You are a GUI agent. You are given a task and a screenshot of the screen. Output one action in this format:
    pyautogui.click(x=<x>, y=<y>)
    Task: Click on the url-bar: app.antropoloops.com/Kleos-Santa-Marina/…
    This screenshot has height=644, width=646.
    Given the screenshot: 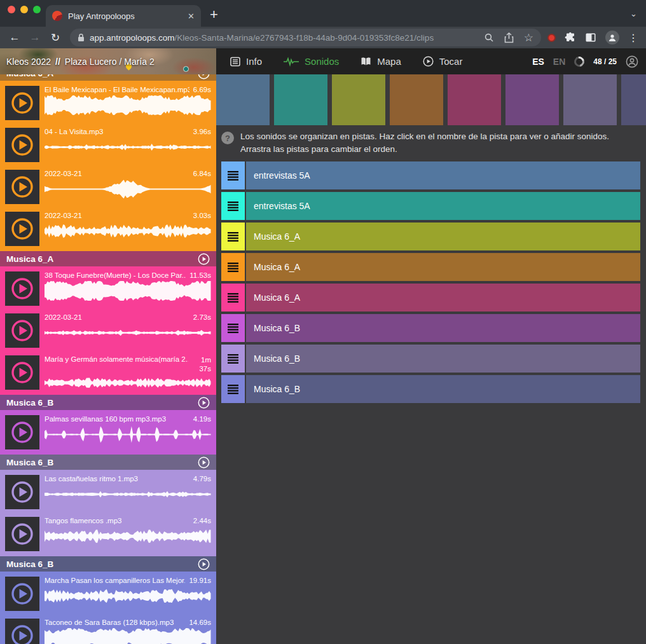 What is the action you would take?
    pyautogui.click(x=305, y=38)
    